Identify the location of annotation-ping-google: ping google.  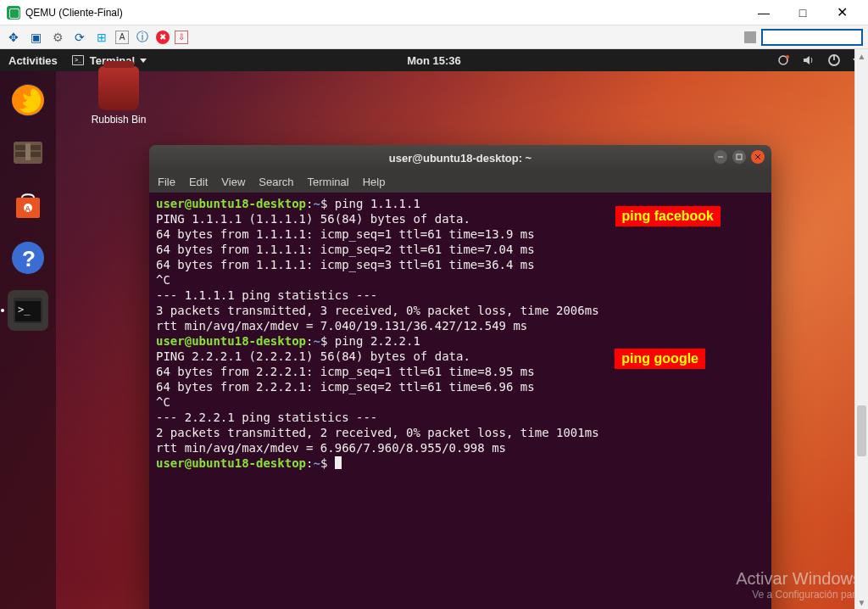
(659, 359).